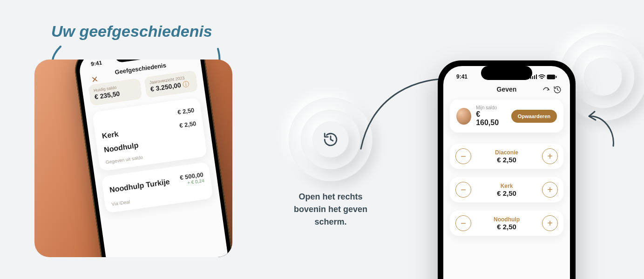 This screenshot has height=279, width=644. What do you see at coordinates (507, 223) in the screenshot?
I see `give-row: − Noodhulp € 2,50 +` at bounding box center [507, 223].